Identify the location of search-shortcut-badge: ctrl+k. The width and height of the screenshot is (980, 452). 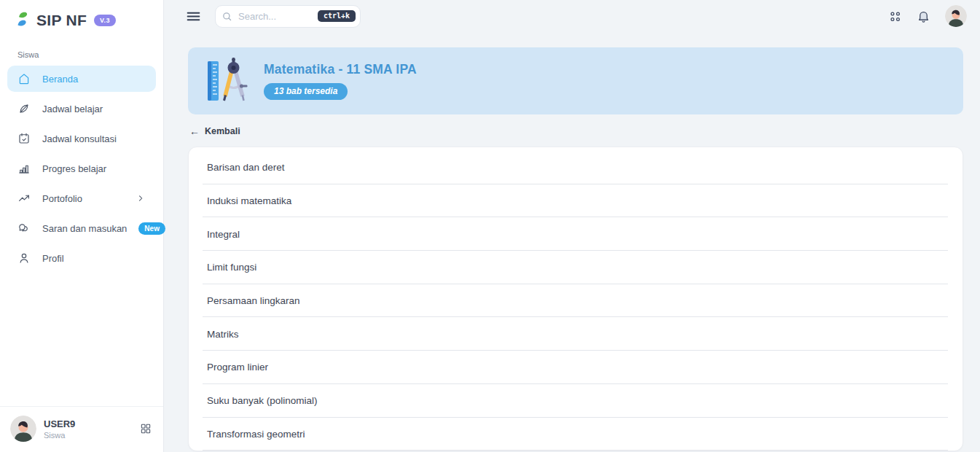
(337, 16).